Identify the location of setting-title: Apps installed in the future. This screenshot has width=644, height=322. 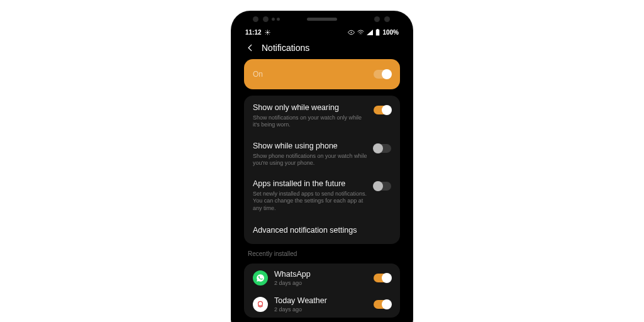
(310, 184).